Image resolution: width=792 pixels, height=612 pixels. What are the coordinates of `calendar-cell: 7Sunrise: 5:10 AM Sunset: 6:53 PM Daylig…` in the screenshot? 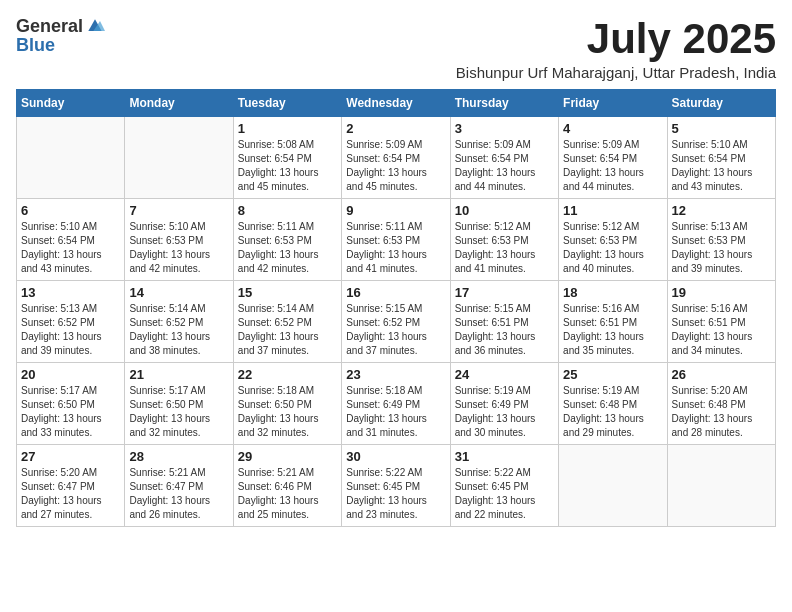 It's located at (179, 240).